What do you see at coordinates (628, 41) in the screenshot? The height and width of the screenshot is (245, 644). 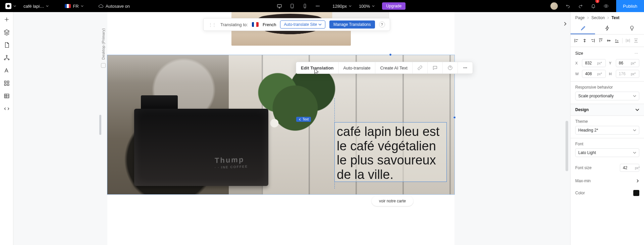 I see `distribute-h` at bounding box center [628, 41].